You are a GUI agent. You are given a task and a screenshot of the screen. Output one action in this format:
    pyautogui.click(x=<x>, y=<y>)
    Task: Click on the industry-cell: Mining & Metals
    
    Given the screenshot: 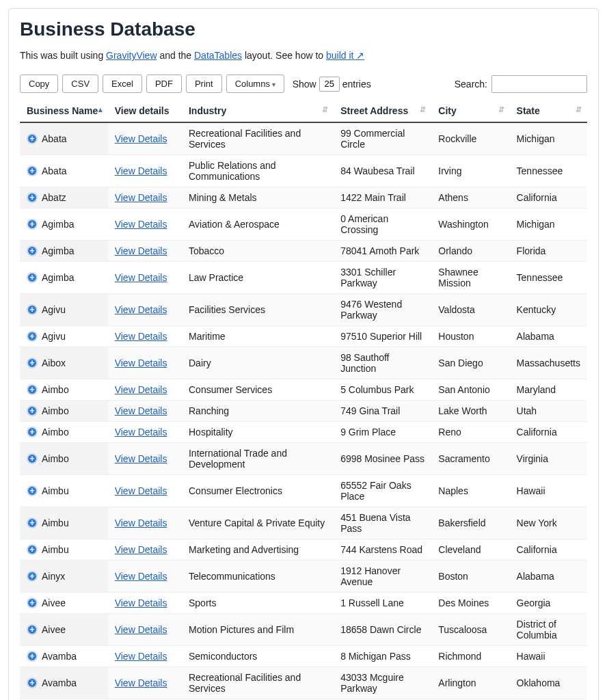 What is the action you would take?
    pyautogui.click(x=258, y=198)
    